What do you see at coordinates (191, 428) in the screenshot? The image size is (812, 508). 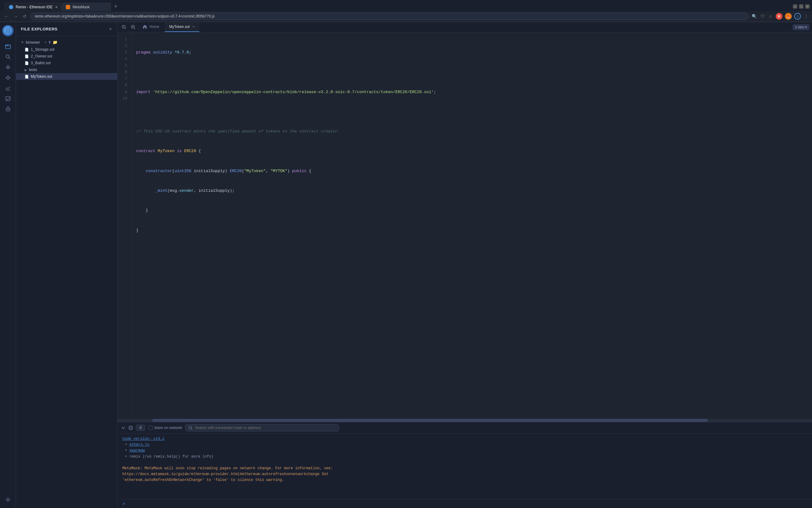 I see `console-search-icon` at bounding box center [191, 428].